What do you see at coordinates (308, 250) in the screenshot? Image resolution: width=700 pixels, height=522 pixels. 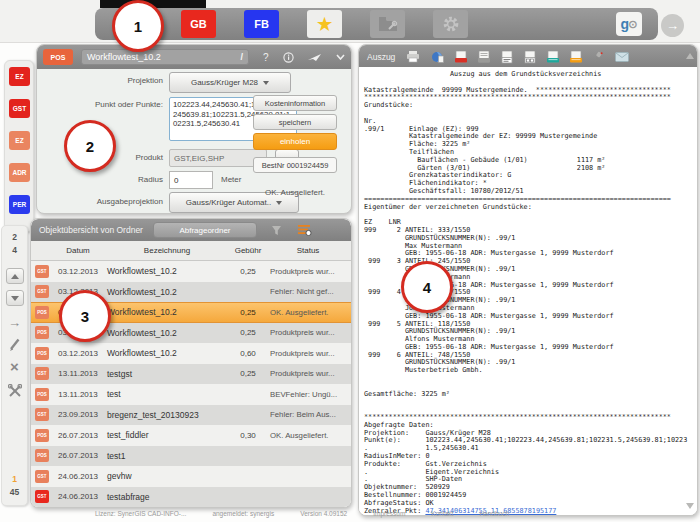 I see `col-header-status: Status` at bounding box center [308, 250].